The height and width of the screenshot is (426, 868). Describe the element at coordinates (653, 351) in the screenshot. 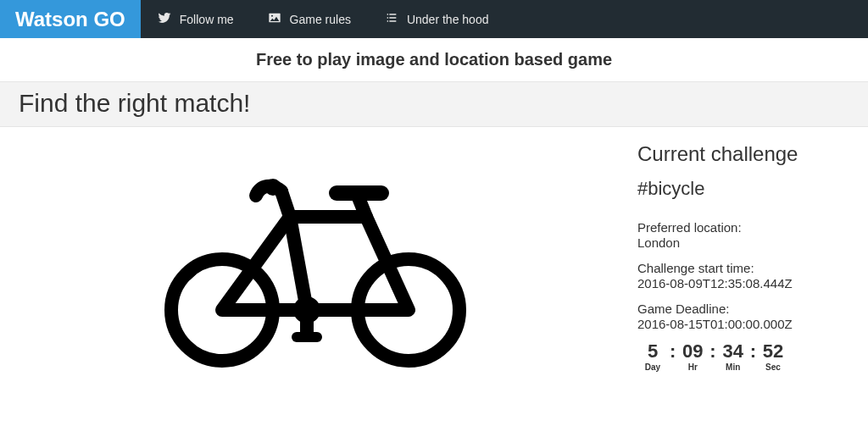

I see `countdown-day-value: 5` at that location.